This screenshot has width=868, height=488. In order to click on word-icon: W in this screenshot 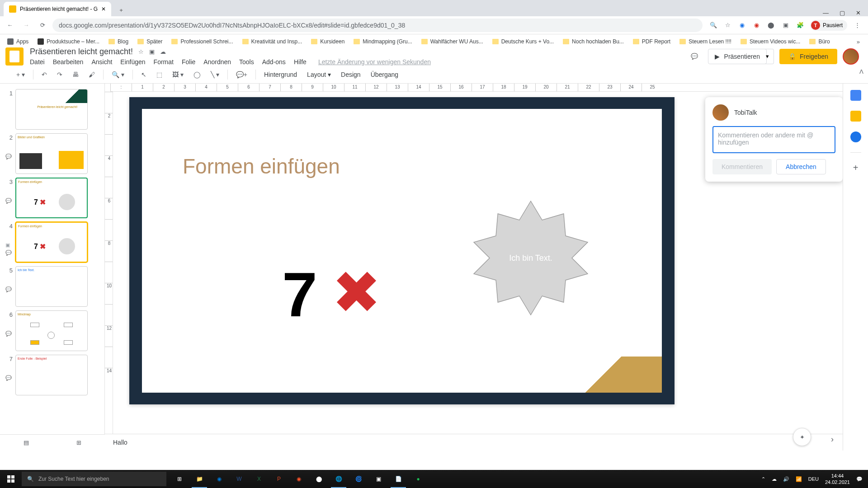, I will do `click(239, 479)`.